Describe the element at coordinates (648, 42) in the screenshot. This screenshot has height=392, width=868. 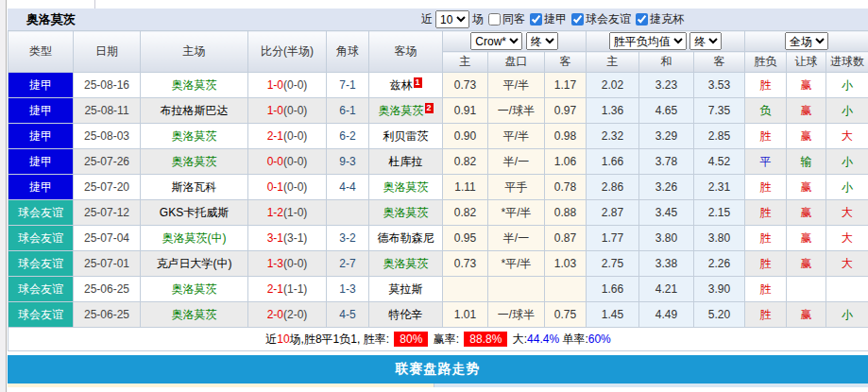
I see `avg-type-select: 胜平负均值` at that location.